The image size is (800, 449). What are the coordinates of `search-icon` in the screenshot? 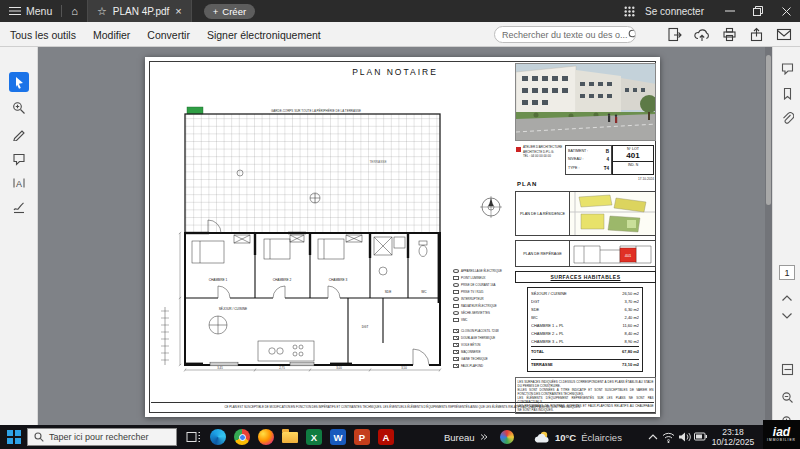 It's located at (632, 34).